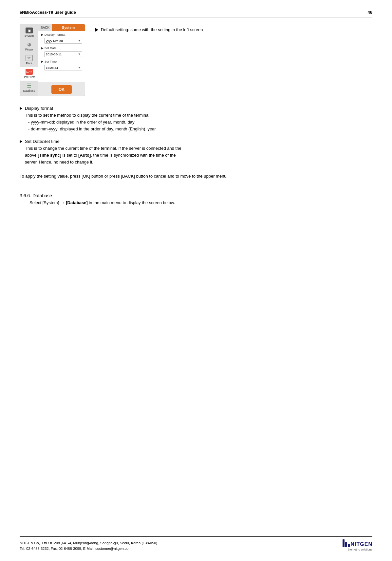 The width and height of the screenshot is (392, 561). Describe the element at coordinates (88, 546) in the screenshot. I see `footer-text: NITGEN Co,. Ltd / #1208 ,641-4, Munjeong…` at that location.